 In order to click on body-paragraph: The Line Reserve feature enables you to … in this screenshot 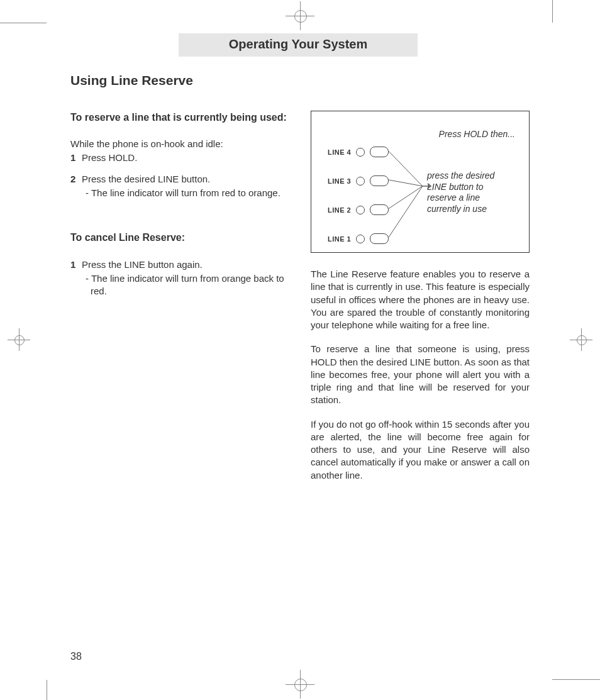, I will do `click(420, 299)`.